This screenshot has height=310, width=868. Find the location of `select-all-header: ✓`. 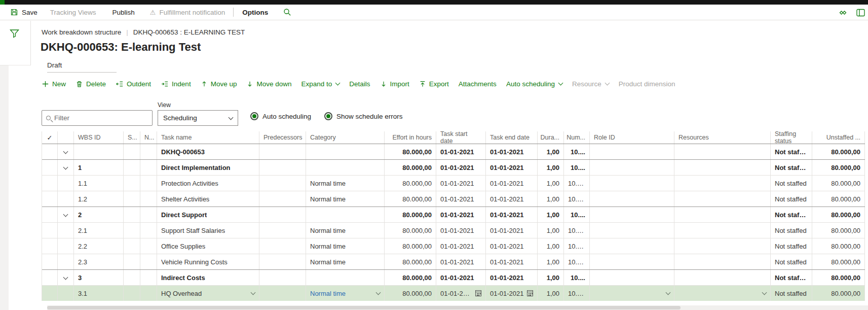

select-all-header: ✓ is located at coordinates (50, 137).